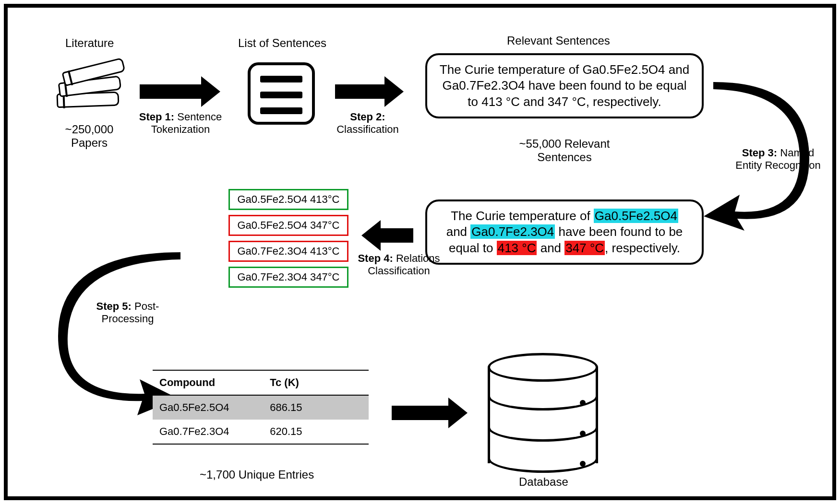  Describe the element at coordinates (759, 152) in the screenshot. I see `step3-bold: Step 3:` at that location.